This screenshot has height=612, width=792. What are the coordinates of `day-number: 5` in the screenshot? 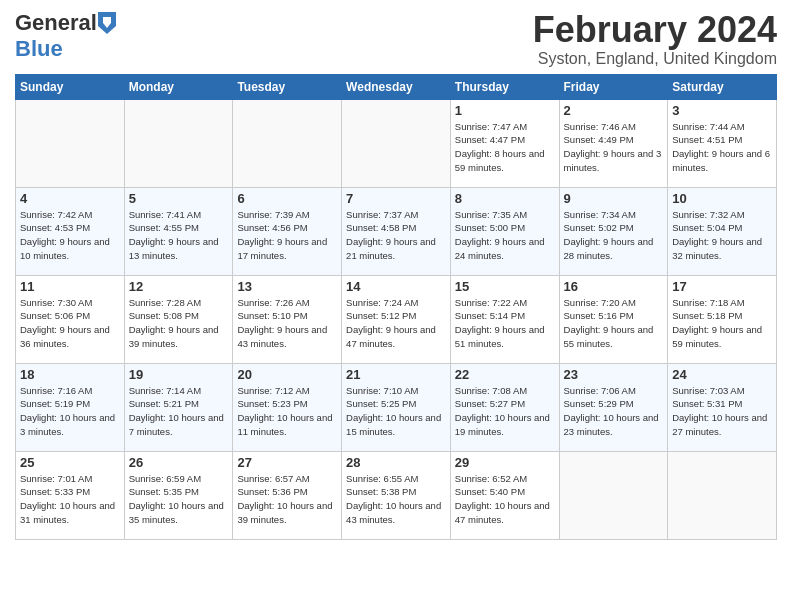 It's located at (179, 198).